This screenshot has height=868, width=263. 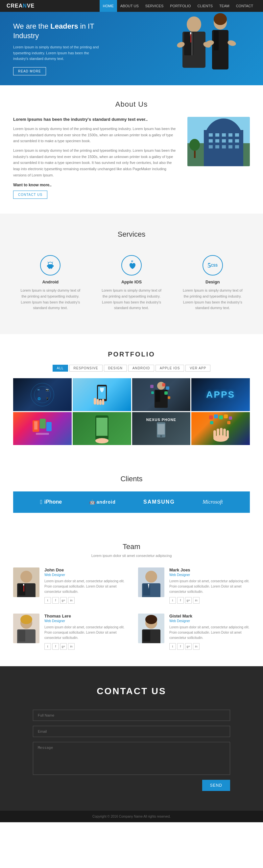 I want to click on contact-message-input, so click(x=131, y=758).